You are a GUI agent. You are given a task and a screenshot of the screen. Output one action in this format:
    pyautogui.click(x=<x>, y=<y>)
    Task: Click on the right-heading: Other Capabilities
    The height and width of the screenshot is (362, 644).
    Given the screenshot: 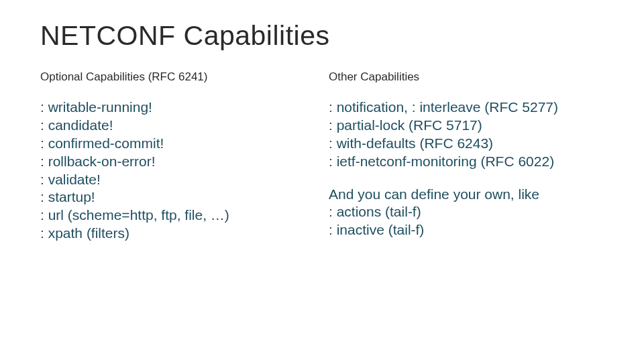 What is the action you would take?
    pyautogui.click(x=470, y=77)
    